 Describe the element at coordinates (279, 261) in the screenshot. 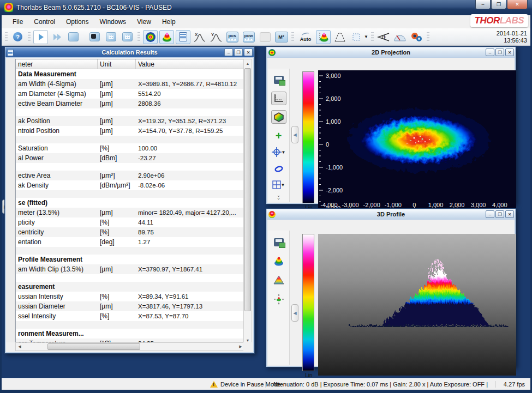

I see `3d-view-button` at that location.